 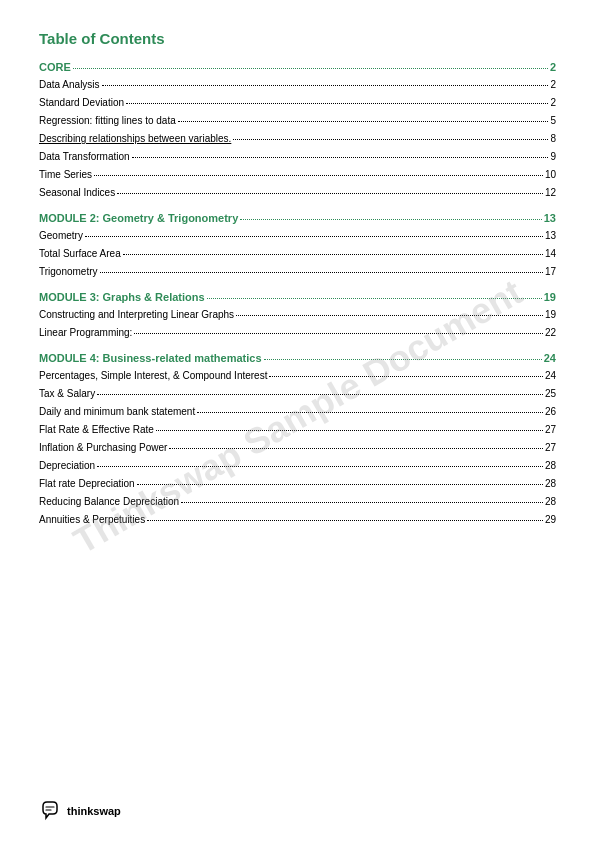 What do you see at coordinates (298, 466) in the screenshot?
I see `list-item: Depreciation 28` at bounding box center [298, 466].